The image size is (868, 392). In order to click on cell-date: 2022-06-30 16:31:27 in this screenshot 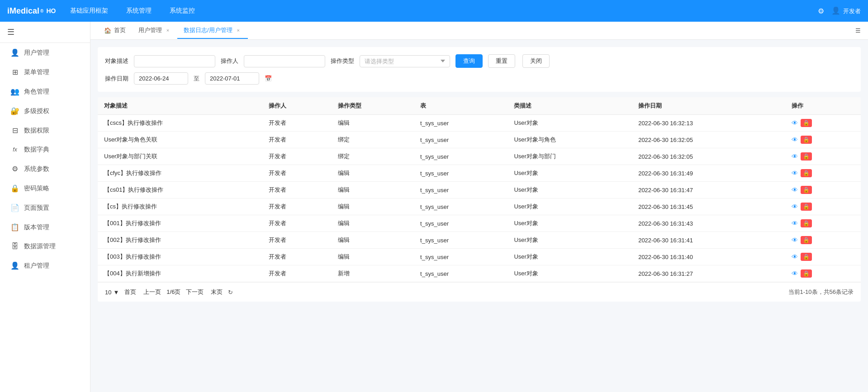, I will do `click(708, 274)`.